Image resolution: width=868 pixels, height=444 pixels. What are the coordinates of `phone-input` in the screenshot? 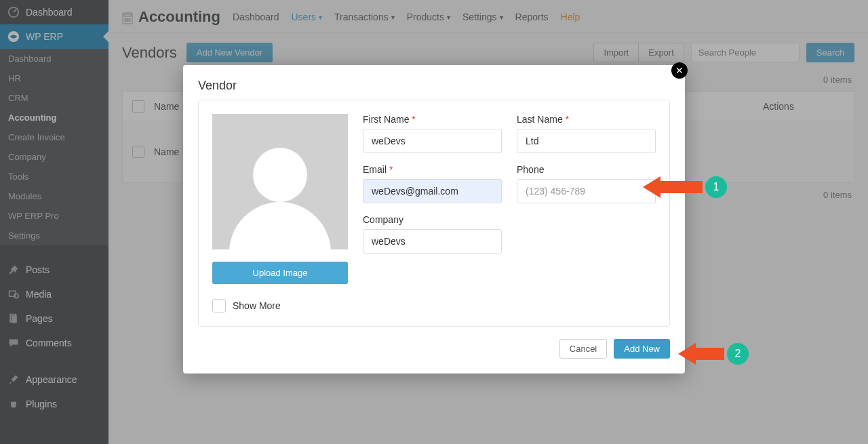 It's located at (586, 191).